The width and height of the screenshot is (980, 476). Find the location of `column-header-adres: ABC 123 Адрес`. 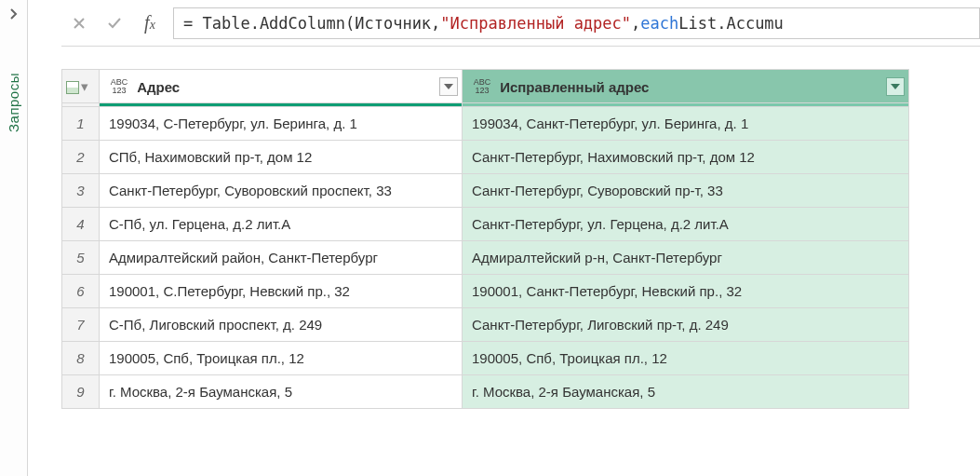

column-header-adres: ABC 123 Адрес is located at coordinates (281, 87).